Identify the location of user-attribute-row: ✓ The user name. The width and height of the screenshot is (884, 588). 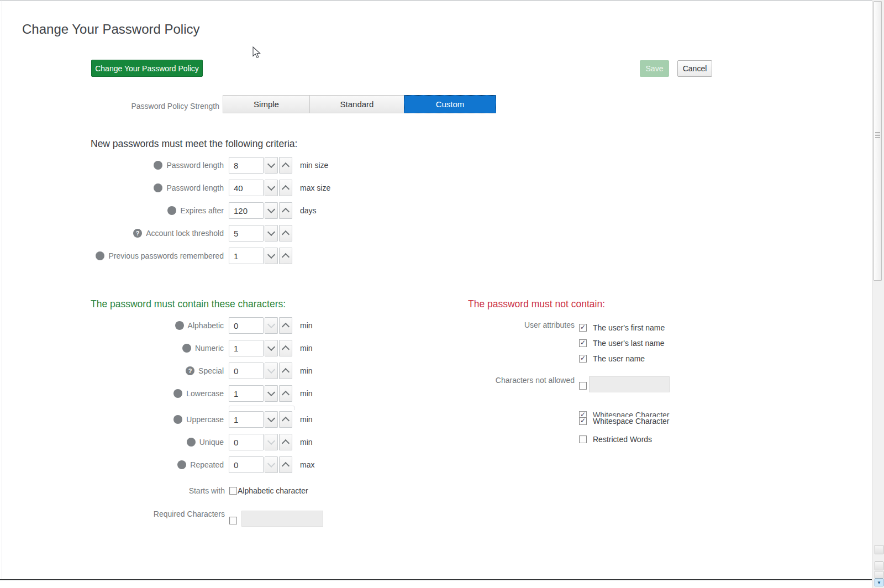
(612, 359).